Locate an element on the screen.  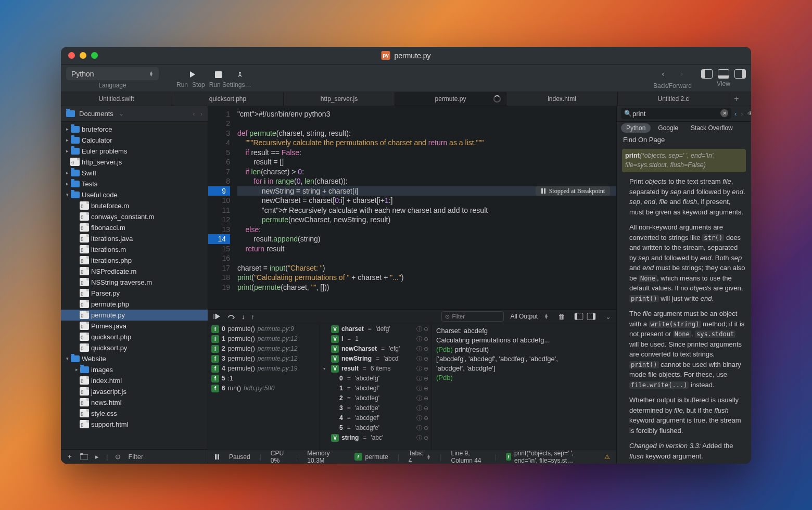
file-NSString-traverse-m: NSString traverse.m is located at coordinates (134, 282).